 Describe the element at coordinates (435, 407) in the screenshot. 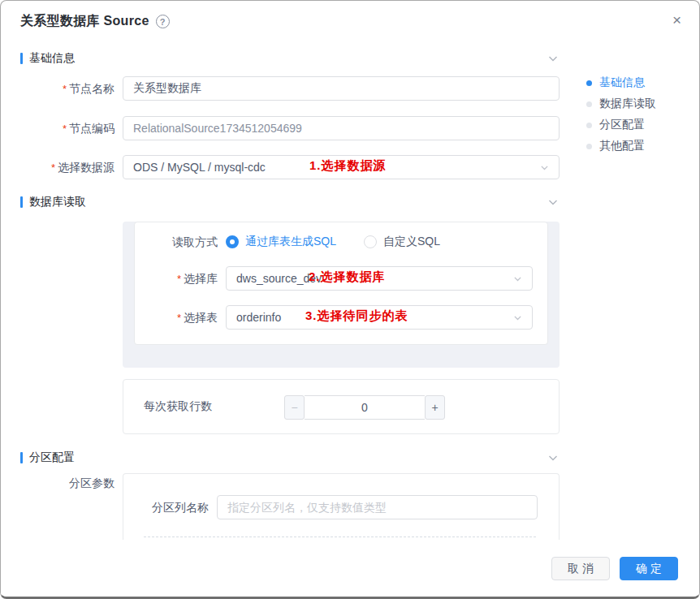

I see `stepper-plus-button: +` at that location.